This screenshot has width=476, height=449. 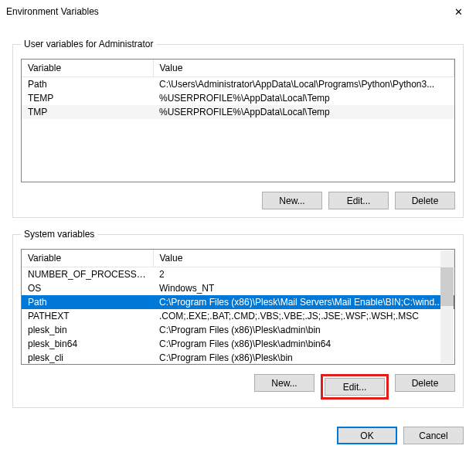 What do you see at coordinates (355, 386) in the screenshot?
I see `edit-button-highlight: Edit...` at bounding box center [355, 386].